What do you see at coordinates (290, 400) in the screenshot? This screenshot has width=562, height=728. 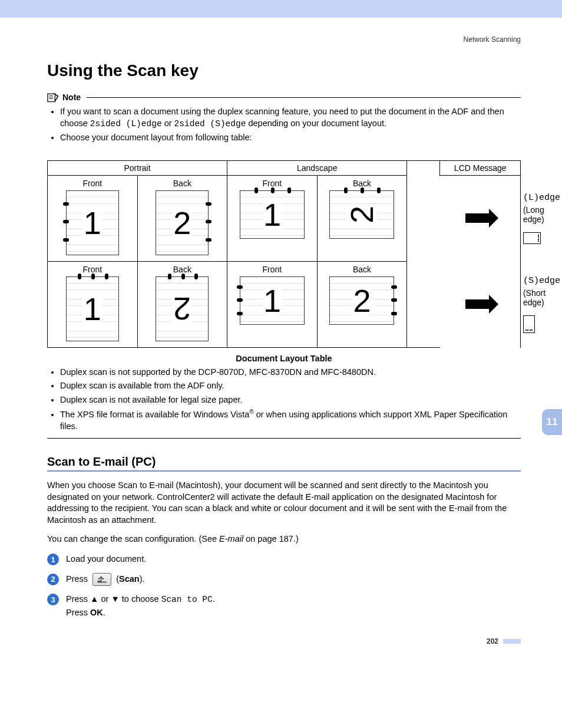 I see `bullet-item: Duplex scan is not available for legal s…` at bounding box center [290, 400].